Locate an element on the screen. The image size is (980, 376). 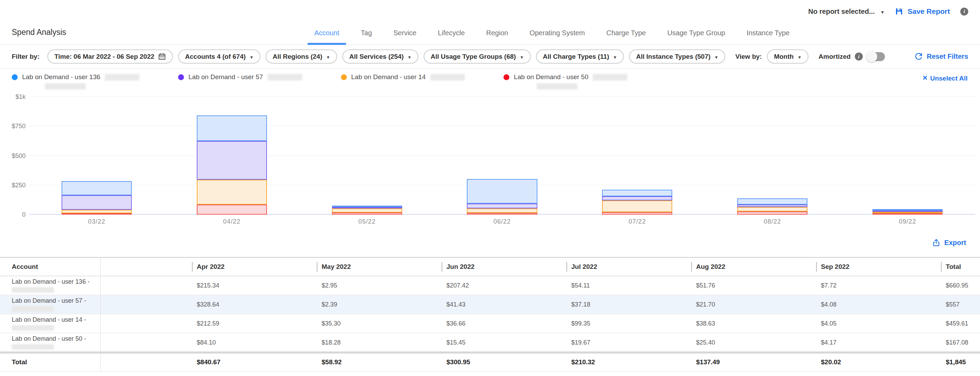
tab-service: Service is located at coordinates (405, 36).